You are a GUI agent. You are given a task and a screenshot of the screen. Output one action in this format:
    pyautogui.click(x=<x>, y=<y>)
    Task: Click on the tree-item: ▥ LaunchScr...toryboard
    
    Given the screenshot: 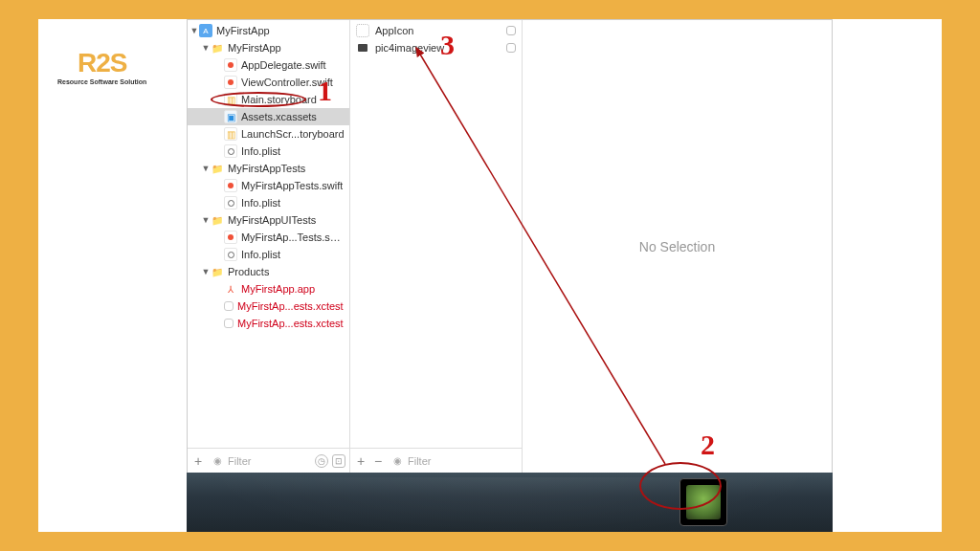 What is the action you would take?
    pyautogui.click(x=268, y=134)
    